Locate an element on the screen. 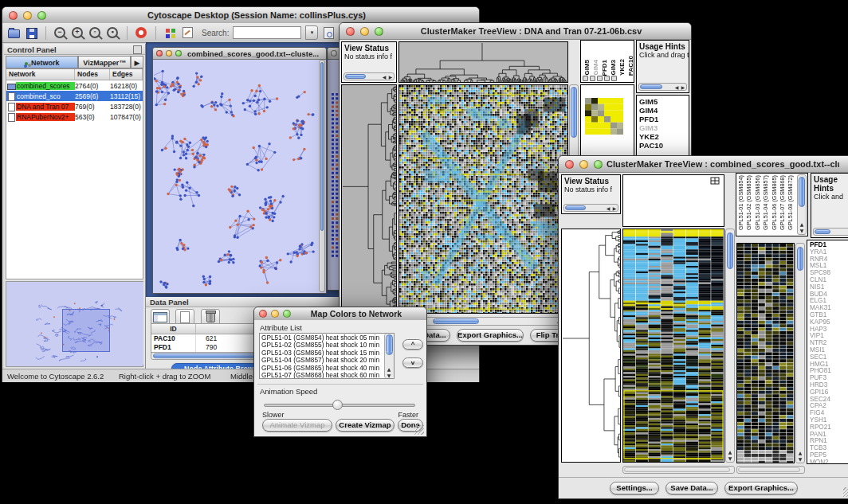 Image resolution: width=848 pixels, height=504 pixels. tab-vizmapper: VizMapper™ is located at coordinates (104, 62).